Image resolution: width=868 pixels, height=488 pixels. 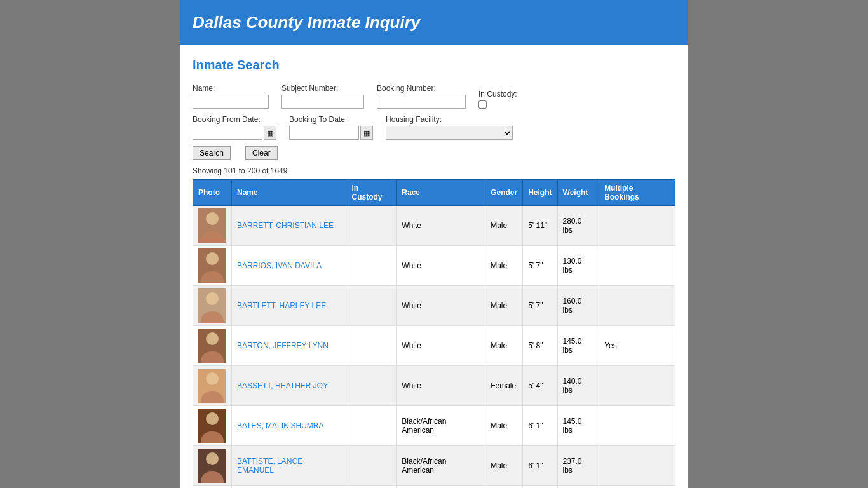 I want to click on name-cell: BATTISTE, LANCE EMANUEL, so click(x=289, y=466).